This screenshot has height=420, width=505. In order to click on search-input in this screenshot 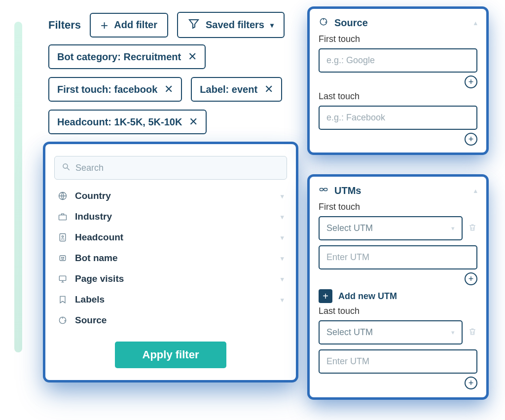, I will do `click(178, 168)`.